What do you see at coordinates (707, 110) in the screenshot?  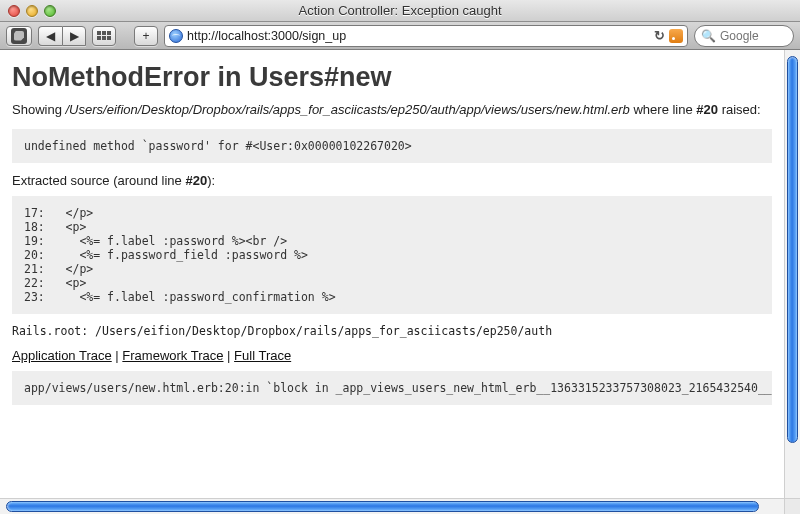 I see `error-line-number: #20` at bounding box center [707, 110].